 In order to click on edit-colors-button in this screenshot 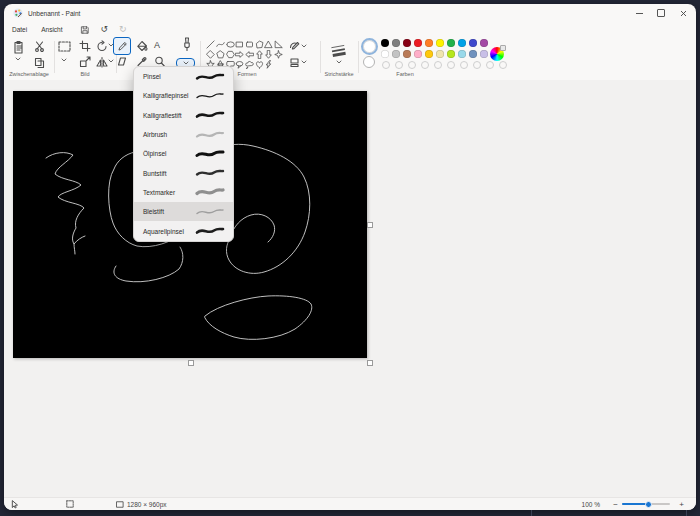, I will do `click(497, 54)`.